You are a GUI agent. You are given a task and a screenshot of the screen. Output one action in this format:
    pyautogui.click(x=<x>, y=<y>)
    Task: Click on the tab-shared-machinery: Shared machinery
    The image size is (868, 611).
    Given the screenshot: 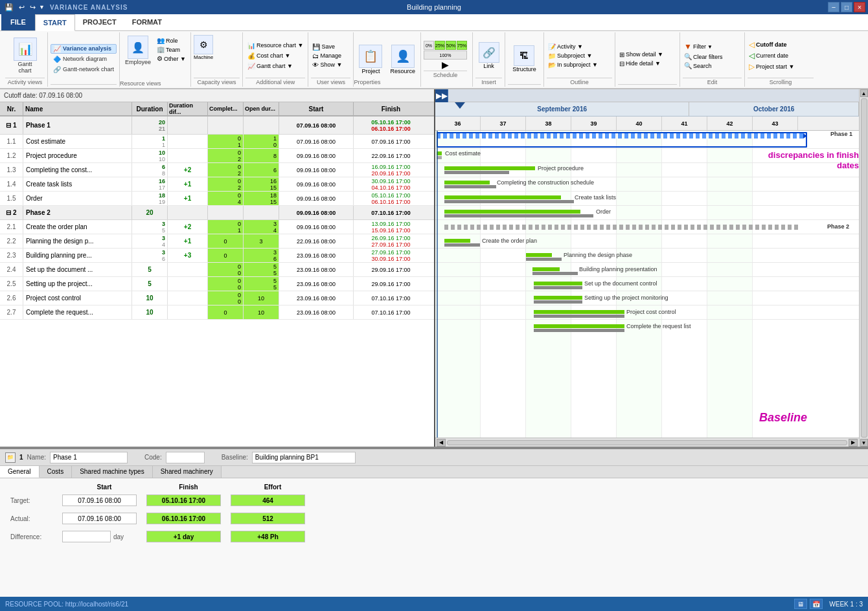 What is the action you would take?
    pyautogui.click(x=187, y=472)
    